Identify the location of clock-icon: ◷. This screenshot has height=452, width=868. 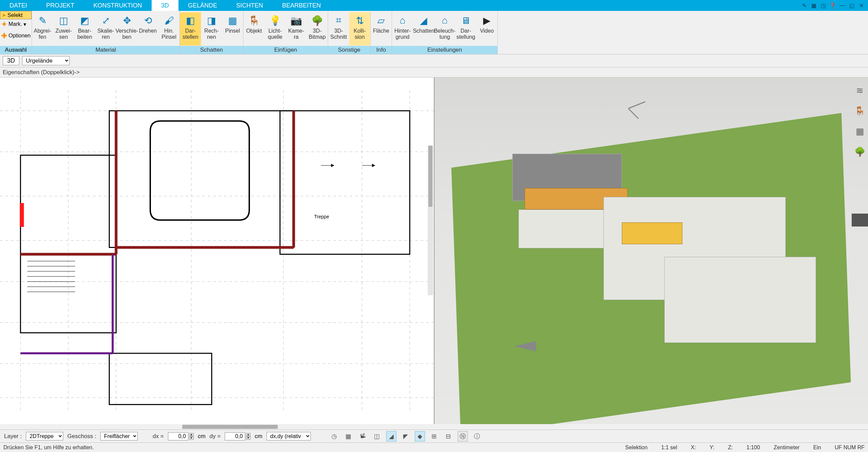
(334, 436).